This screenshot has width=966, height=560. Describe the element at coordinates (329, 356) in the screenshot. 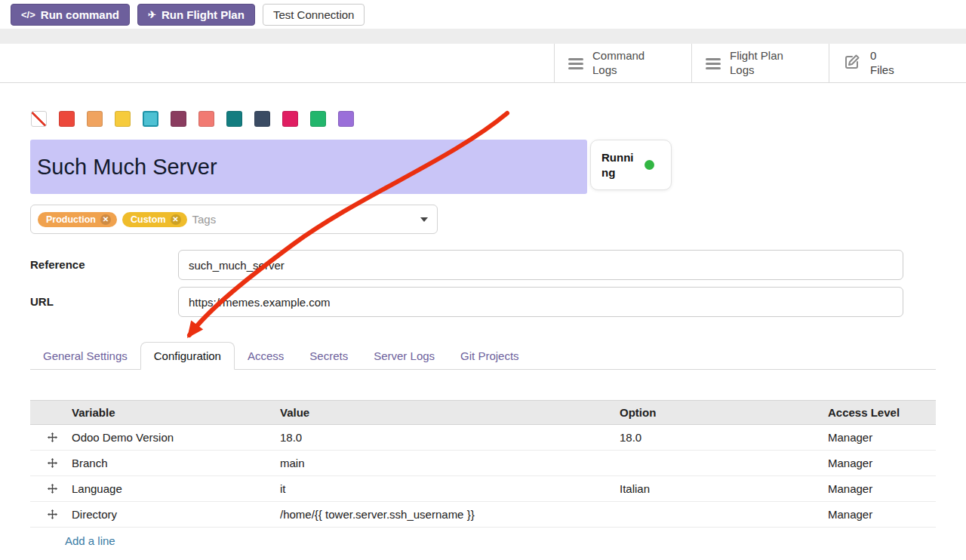

I see `tab-secrets: Secrets` at that location.